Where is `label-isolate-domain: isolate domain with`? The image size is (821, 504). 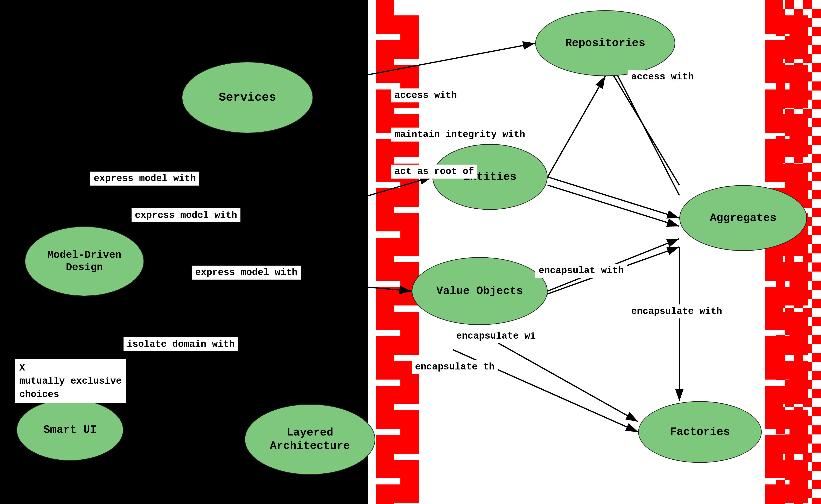 label-isolate-domain: isolate domain with is located at coordinates (181, 344).